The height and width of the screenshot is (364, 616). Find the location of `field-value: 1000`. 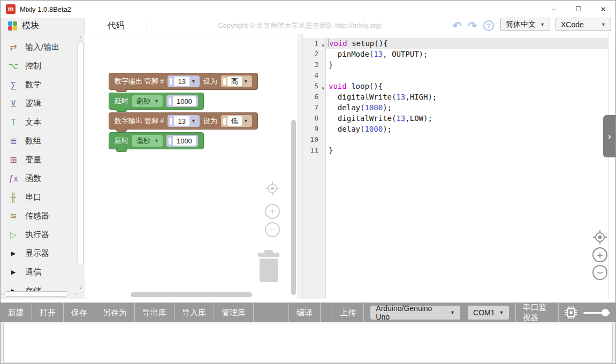

field-value: 1000 is located at coordinates (184, 101).